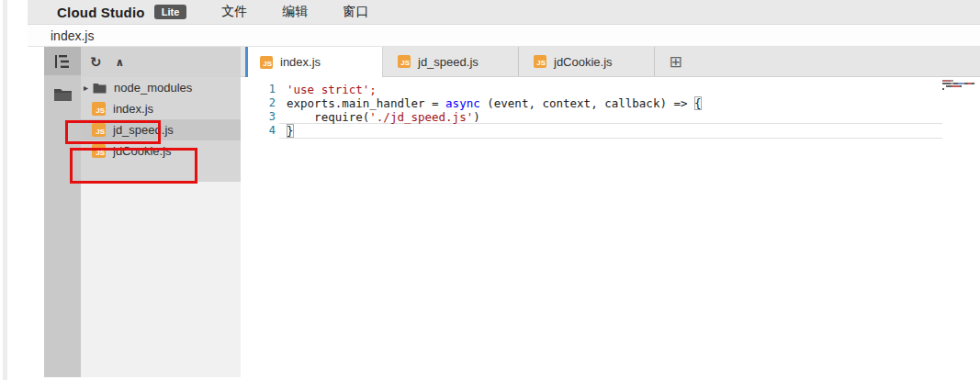 The image size is (980, 380). Describe the element at coordinates (698, 103) in the screenshot. I see `matched-bracket: {` at that location.